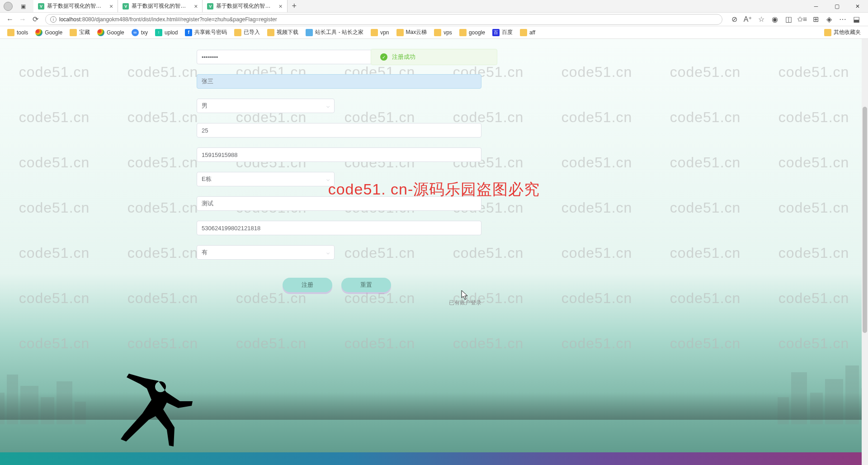 Image resolution: width=868 pixels, height=465 pixels. Describe the element at coordinates (856, 19) in the screenshot. I see `downloads-icon: ⬓` at that location.